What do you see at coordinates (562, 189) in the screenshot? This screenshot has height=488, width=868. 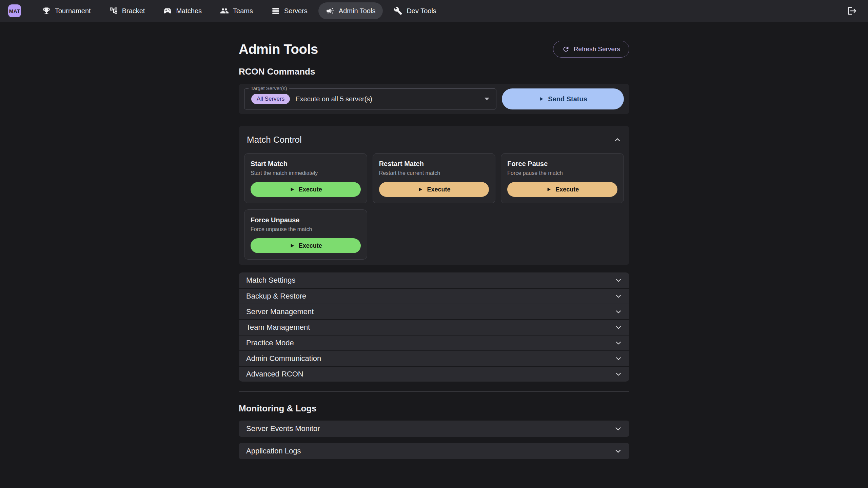 I see `execute-force-pause-button: Execute` at bounding box center [562, 189].